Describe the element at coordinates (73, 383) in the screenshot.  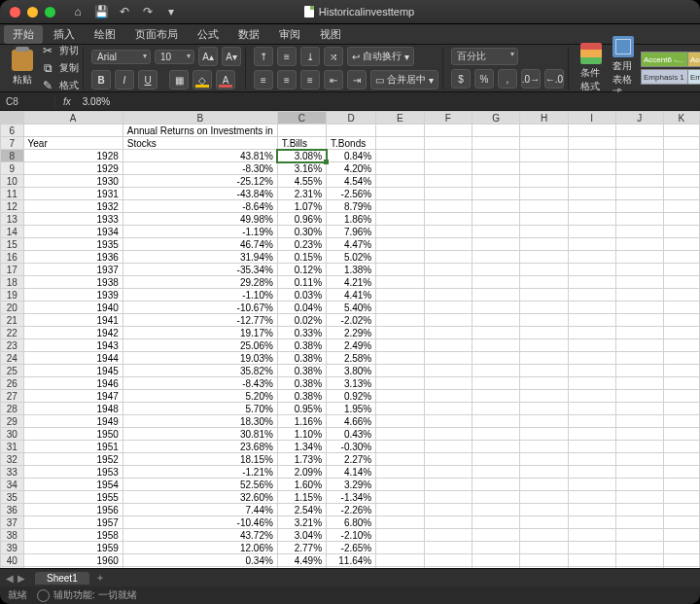
I see `cell: 1946` at that location.